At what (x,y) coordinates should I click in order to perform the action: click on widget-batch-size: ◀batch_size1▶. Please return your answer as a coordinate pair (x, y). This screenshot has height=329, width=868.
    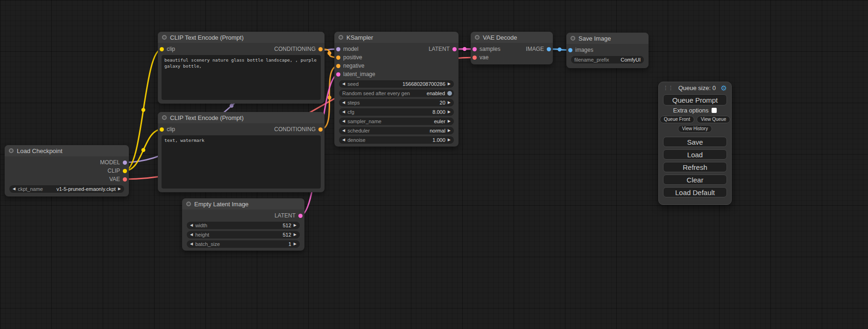
    Looking at the image, I should click on (243, 244).